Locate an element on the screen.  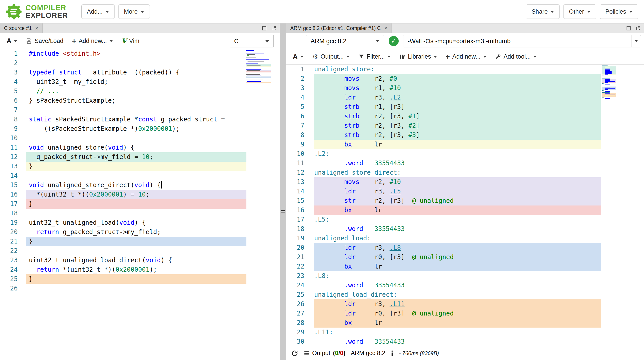
code-line: 18 .word 33554433 is located at coordinates (465, 229).